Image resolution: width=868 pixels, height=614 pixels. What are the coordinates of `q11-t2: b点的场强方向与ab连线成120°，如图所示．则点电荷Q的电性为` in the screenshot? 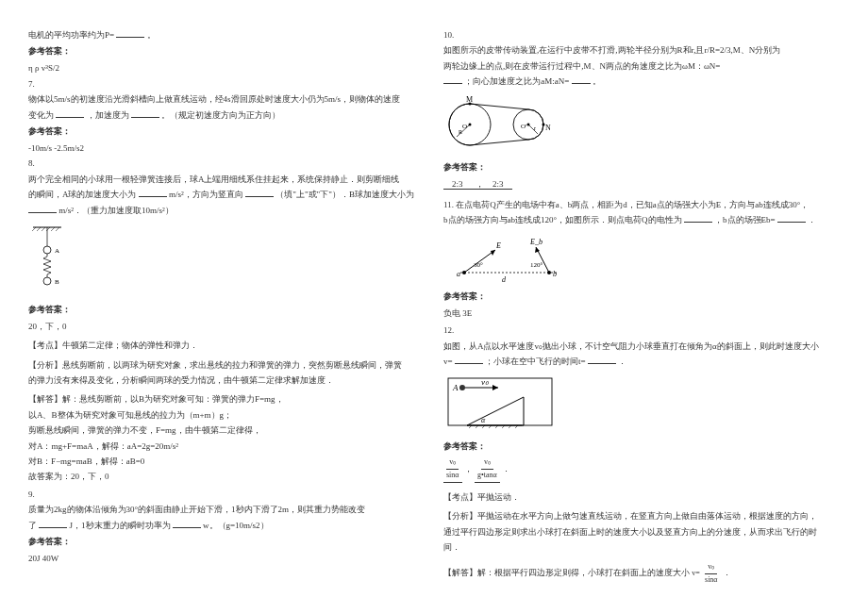 It's located at (562, 220).